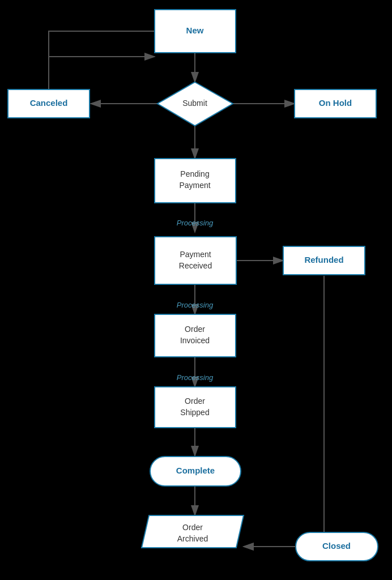 The image size is (392, 580). I want to click on payment-received-node: Payment Received, so click(195, 261).